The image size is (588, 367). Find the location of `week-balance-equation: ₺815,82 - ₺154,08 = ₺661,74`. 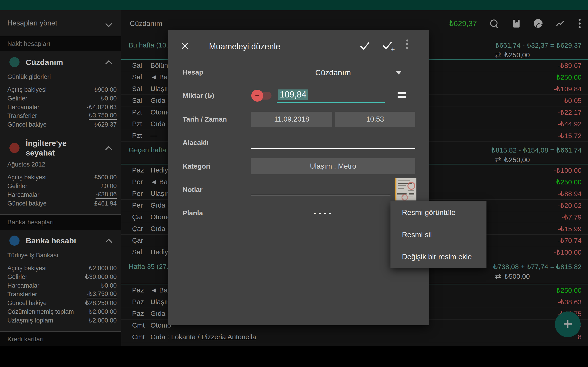

week-balance-equation: ₺815,82 - ₺154,08 = ₺661,74 is located at coordinates (536, 150).